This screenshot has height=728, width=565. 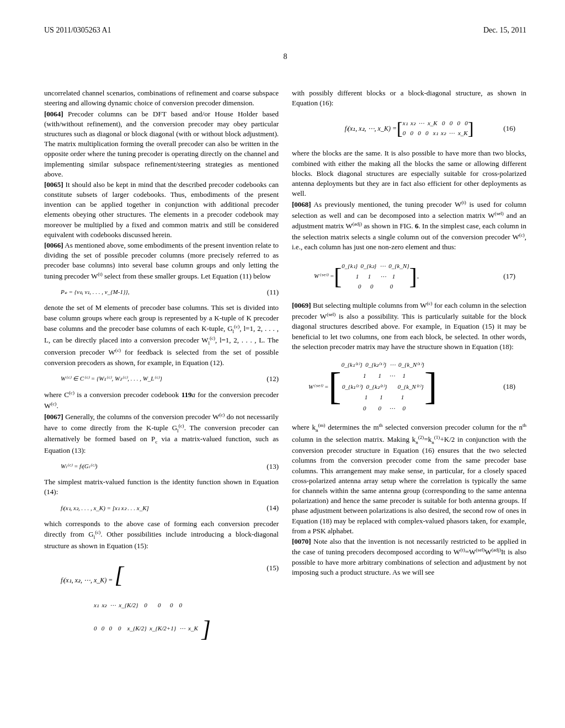 I want to click on para-label: [0068], so click(x=301, y=205).